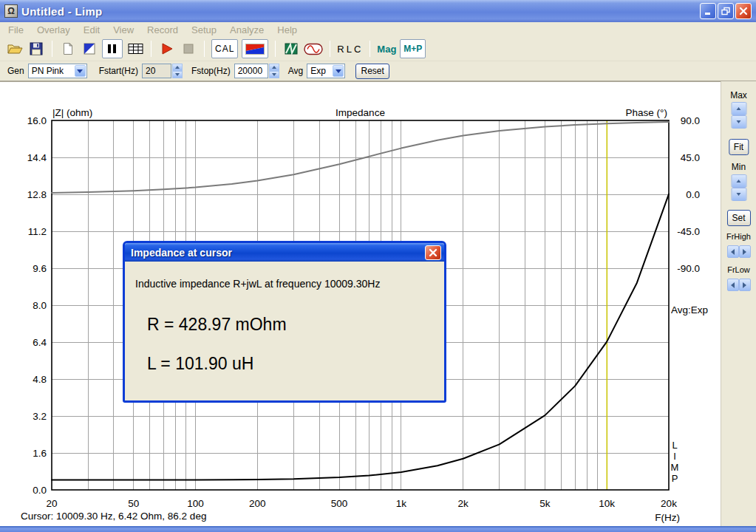 Image resolution: width=756 pixels, height=532 pixels. What do you see at coordinates (52, 504) in the screenshot?
I see `x-tick-label: 20` at bounding box center [52, 504].